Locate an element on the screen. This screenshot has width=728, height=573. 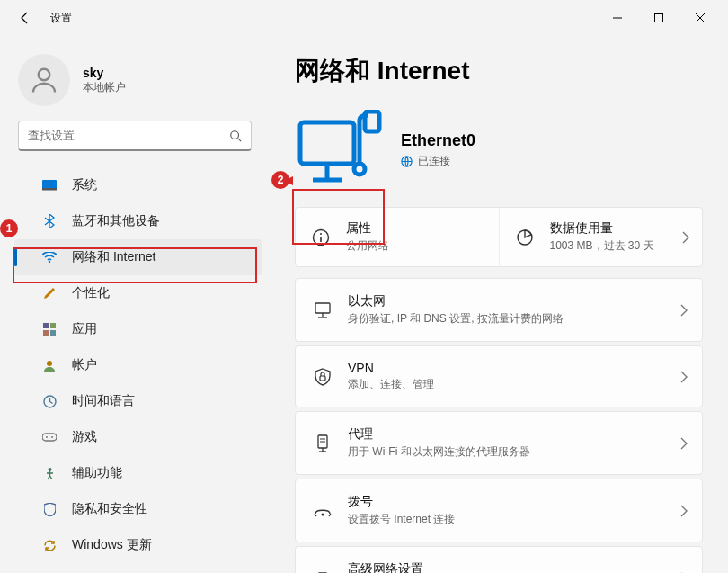
minimize-button is located at coordinates (617, 18).